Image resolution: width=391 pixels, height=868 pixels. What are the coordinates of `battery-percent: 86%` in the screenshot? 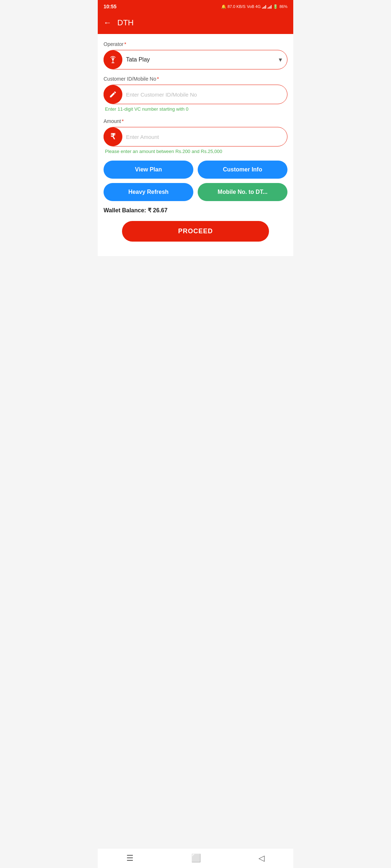 It's located at (283, 7).